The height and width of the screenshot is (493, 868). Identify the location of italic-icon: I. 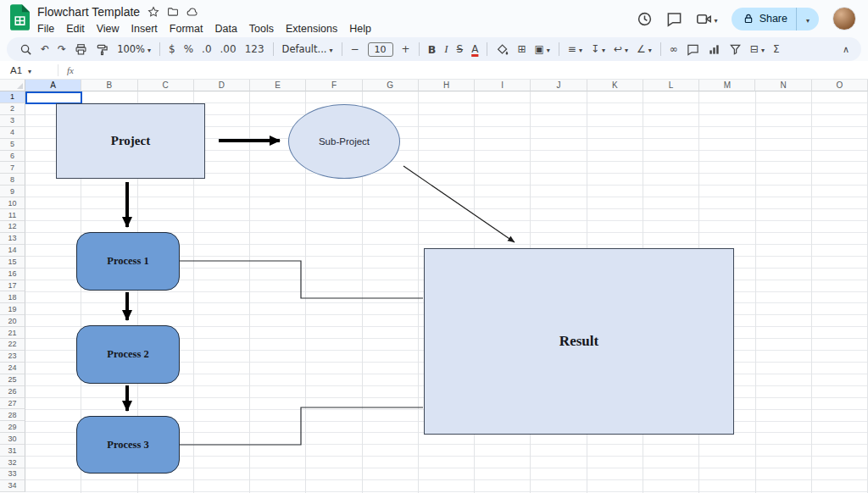
(446, 49).